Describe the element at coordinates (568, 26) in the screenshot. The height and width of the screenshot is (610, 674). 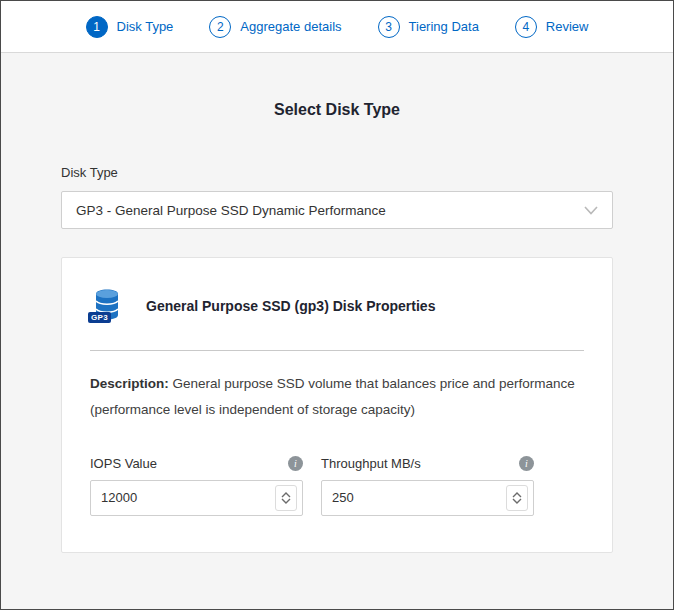
I see `step-label: Review` at that location.